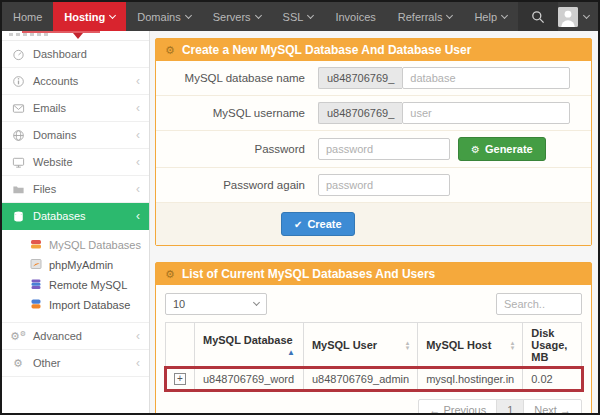 The image size is (600, 415). I want to click on username-row: MySQL username u848706769_, so click(374, 114).